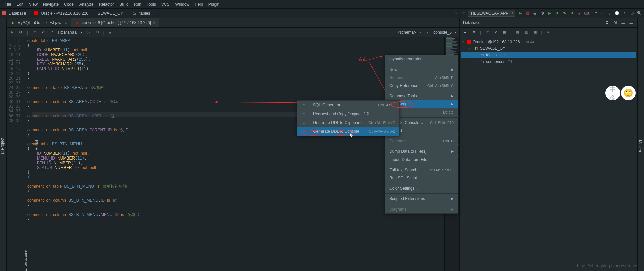 The height and width of the screenshot is (271, 644). What do you see at coordinates (34, 32) in the screenshot?
I see `refresh-icon: ⟳` at bounding box center [34, 32].